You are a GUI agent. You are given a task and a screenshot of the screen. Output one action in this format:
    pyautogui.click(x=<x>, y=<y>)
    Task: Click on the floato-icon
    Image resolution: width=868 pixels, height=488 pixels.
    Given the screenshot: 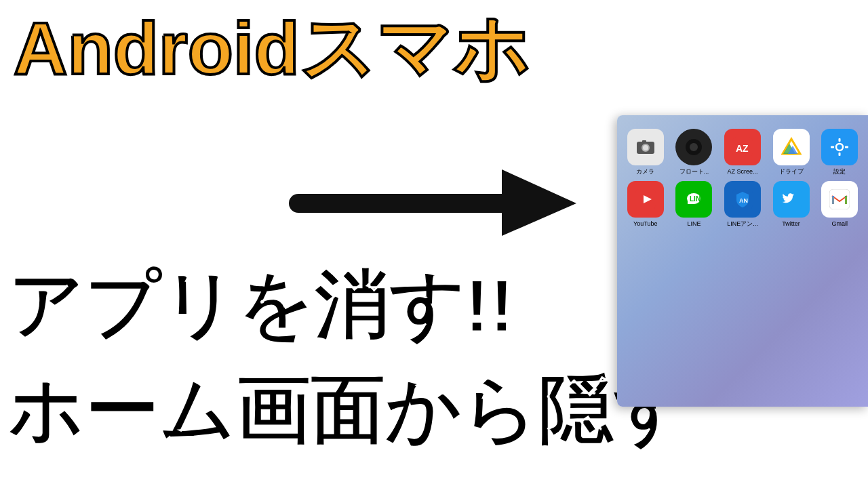 What is the action you would take?
    pyautogui.click(x=694, y=147)
    